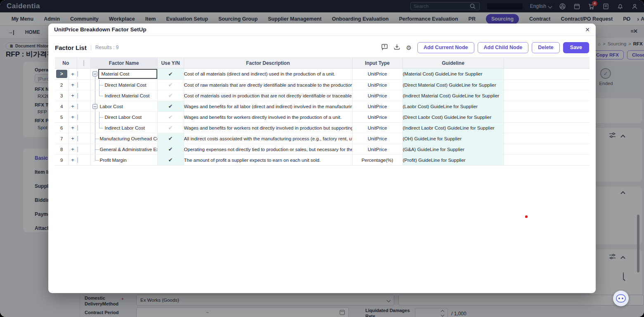 The width and height of the screenshot is (644, 317). I want to click on factor-name-text: Labor Cost, so click(129, 106).